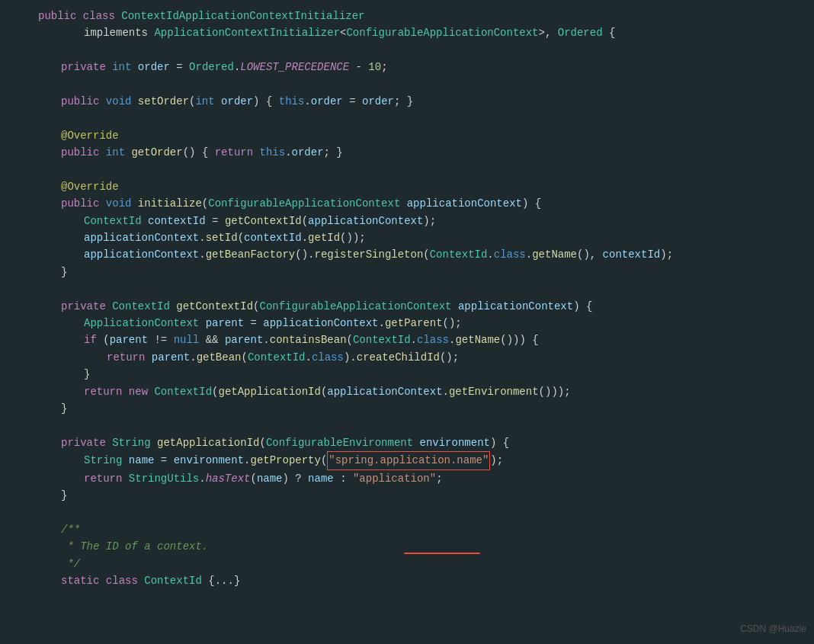  What do you see at coordinates (426, 306) in the screenshot?
I see `code-line: private ContextId getContextId(Configura…` at bounding box center [426, 306].